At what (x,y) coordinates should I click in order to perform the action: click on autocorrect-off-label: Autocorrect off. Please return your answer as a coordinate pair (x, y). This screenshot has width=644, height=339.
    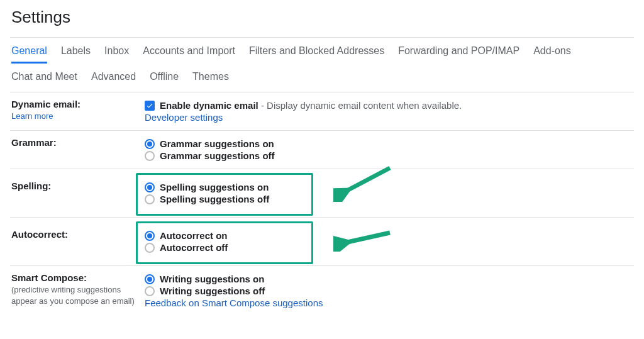
    Looking at the image, I should click on (194, 248).